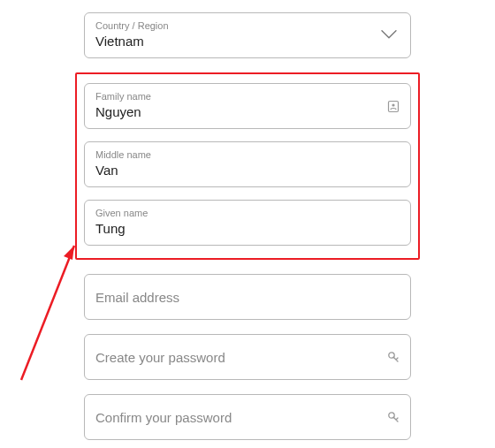 This screenshot has width=495, height=448. What do you see at coordinates (248, 417) in the screenshot?
I see `confirm-placeholder: Confirm your password` at bounding box center [248, 417].